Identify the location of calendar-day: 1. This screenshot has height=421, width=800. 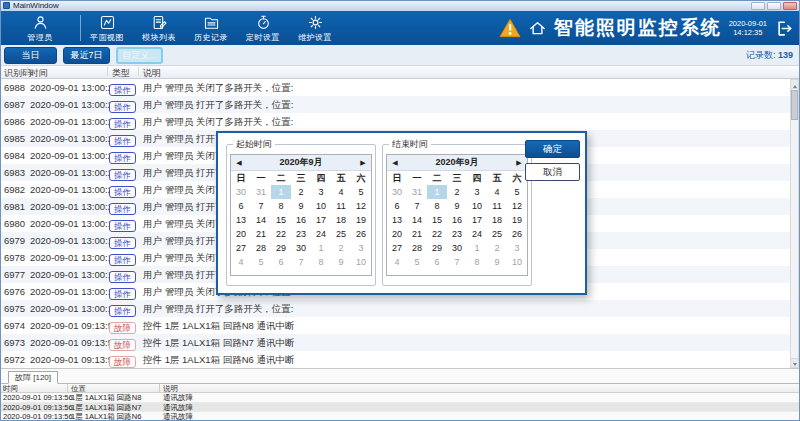
(477, 248).